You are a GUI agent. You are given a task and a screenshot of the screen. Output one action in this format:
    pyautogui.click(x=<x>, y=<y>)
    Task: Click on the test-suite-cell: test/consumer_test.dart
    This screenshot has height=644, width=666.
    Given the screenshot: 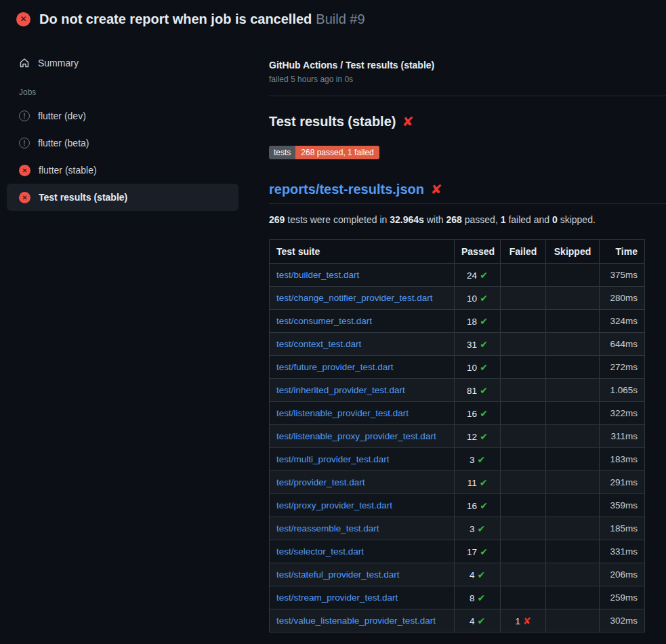 What is the action you would take?
    pyautogui.click(x=362, y=321)
    